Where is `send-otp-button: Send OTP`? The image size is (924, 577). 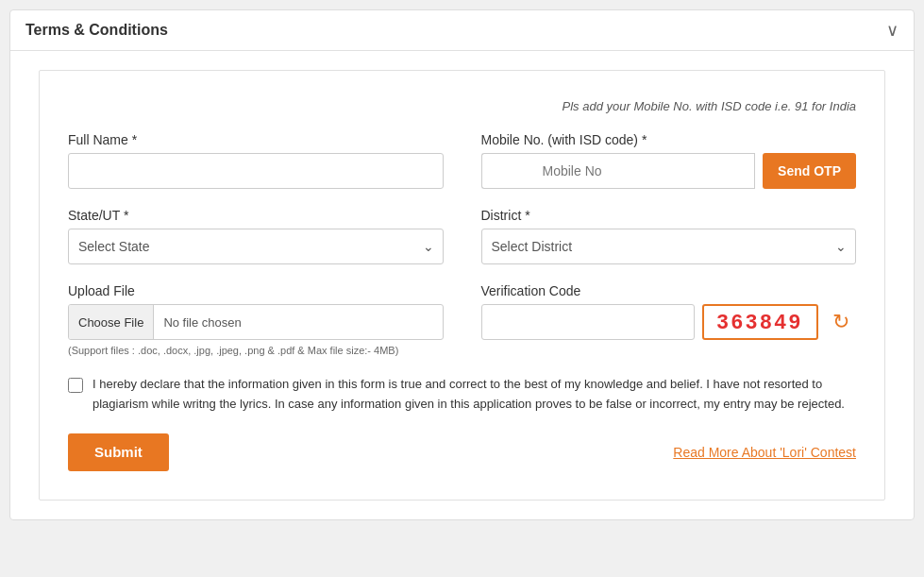 send-otp-button: Send OTP is located at coordinates (810, 171).